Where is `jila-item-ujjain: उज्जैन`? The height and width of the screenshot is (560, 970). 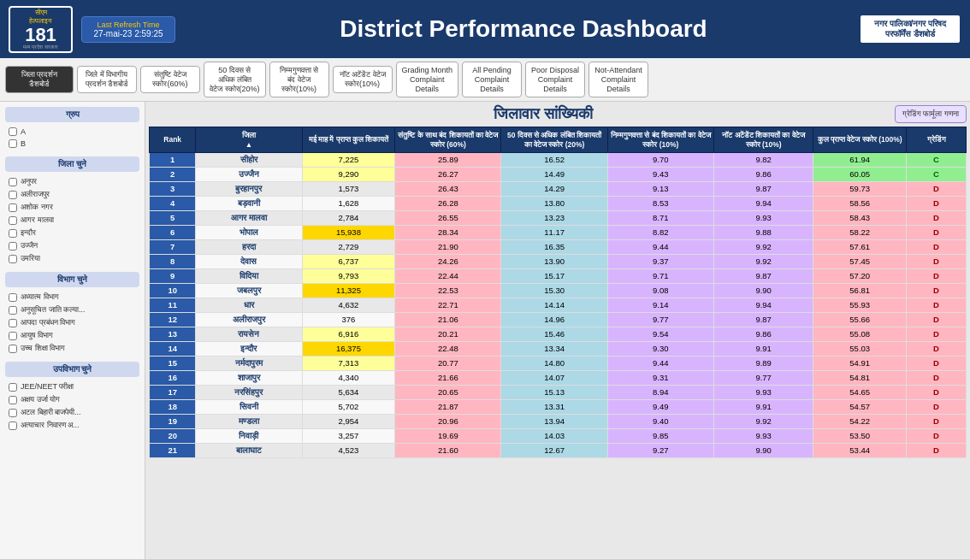
jila-item-ujjain: उज्जैन is located at coordinates (72, 246).